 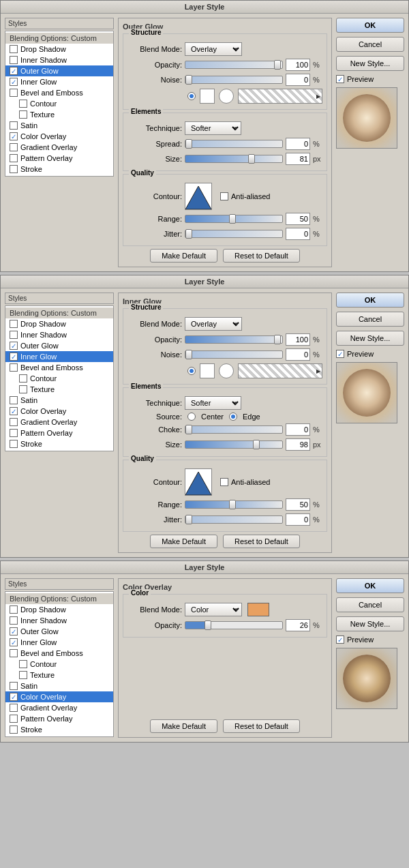 What do you see at coordinates (370, 44) in the screenshot?
I see `cancel-button-1: Cancel` at bounding box center [370, 44].